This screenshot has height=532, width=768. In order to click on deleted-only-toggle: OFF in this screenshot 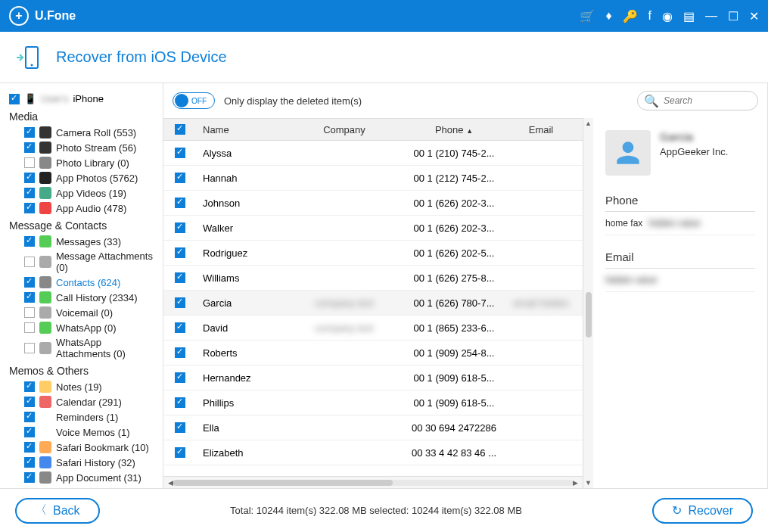, I will do `click(194, 101)`.